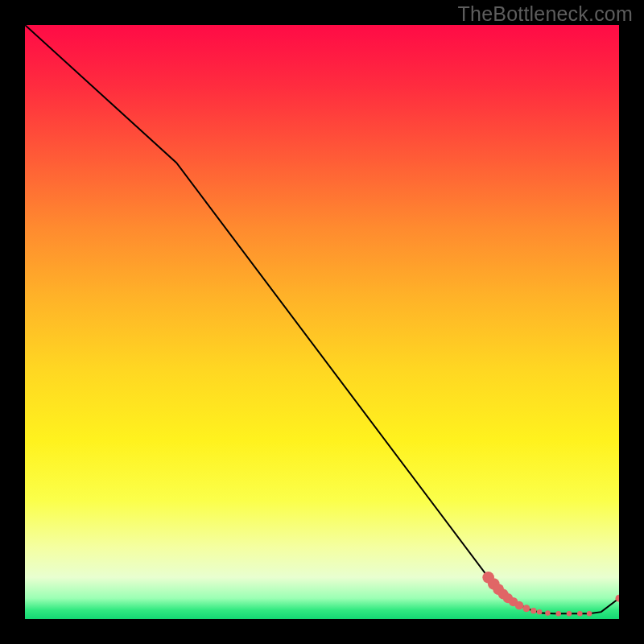  I want to click on marker-layer, so click(551, 594).